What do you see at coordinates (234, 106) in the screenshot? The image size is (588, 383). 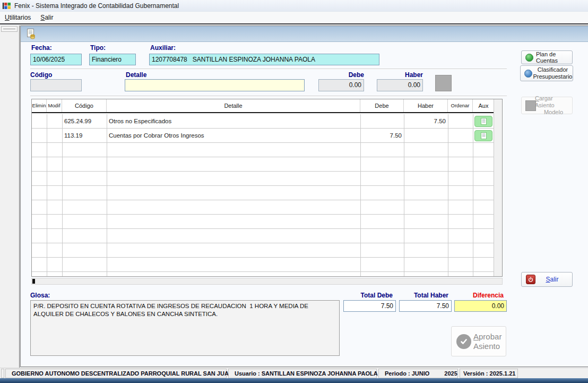 I see `col-header-detalle: Detalle` at bounding box center [234, 106].